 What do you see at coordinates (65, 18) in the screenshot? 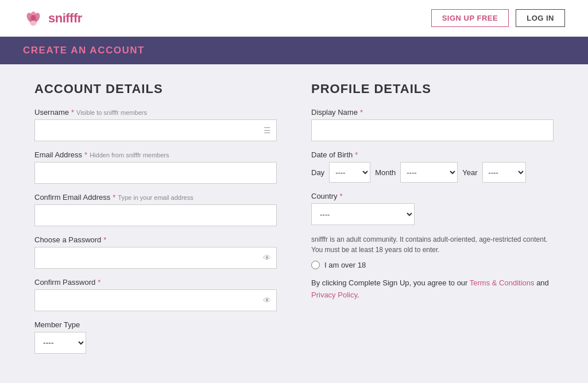
I see `logo-text: snifffr` at bounding box center [65, 18].